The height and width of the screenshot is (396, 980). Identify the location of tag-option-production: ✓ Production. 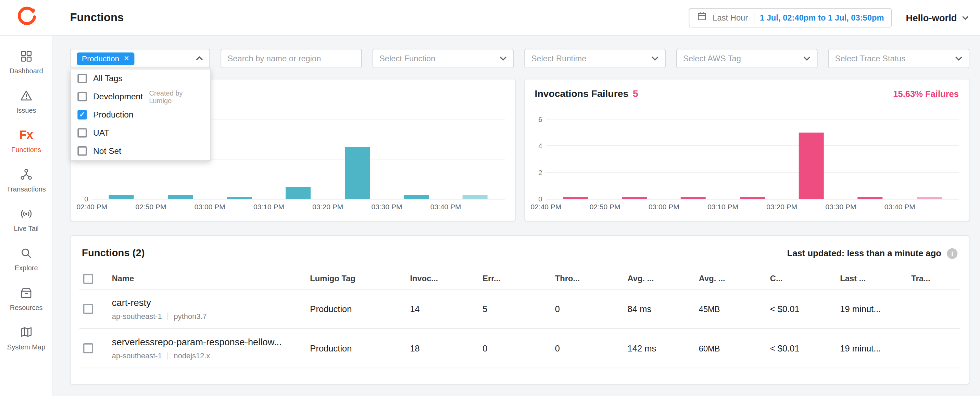
(141, 115).